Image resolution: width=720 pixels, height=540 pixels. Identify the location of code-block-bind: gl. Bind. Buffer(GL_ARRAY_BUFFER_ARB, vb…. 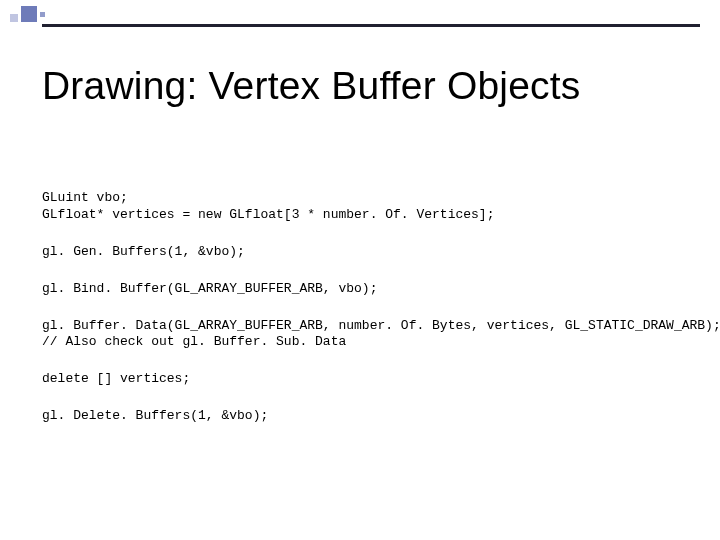
(371, 290).